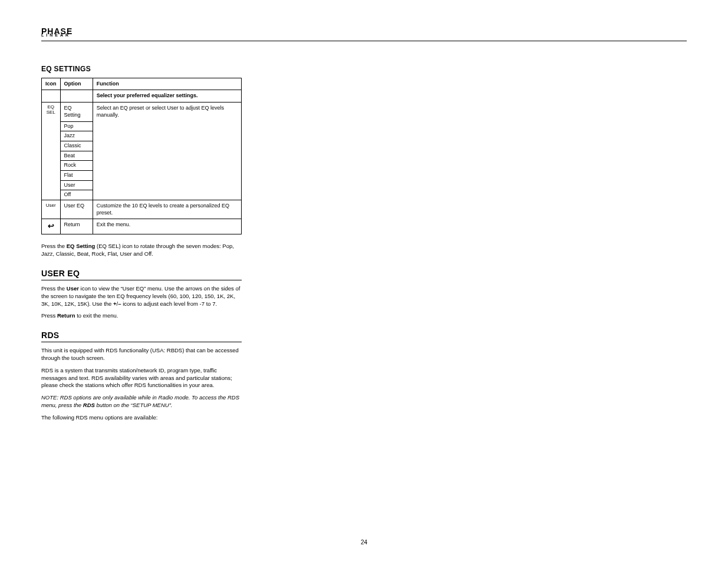 The height and width of the screenshot is (562, 728). Describe the element at coordinates (77, 146) in the screenshot. I see `eq-opt: Classic` at that location.